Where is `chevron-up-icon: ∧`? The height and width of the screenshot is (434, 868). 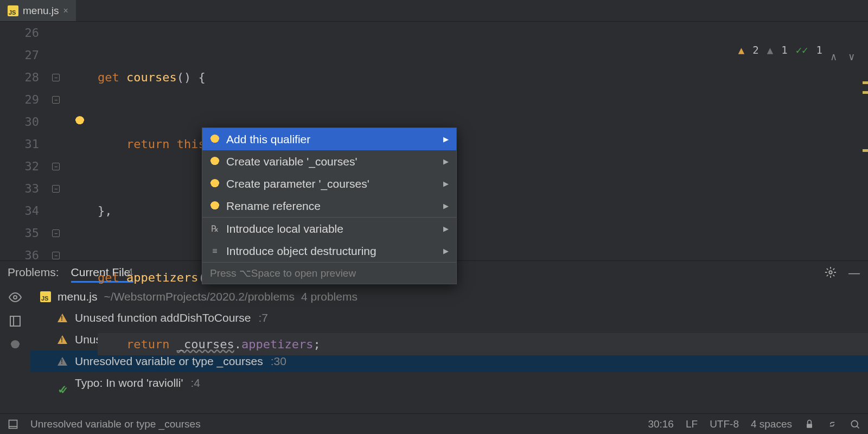 chevron-up-icon: ∧ is located at coordinates (835, 50).